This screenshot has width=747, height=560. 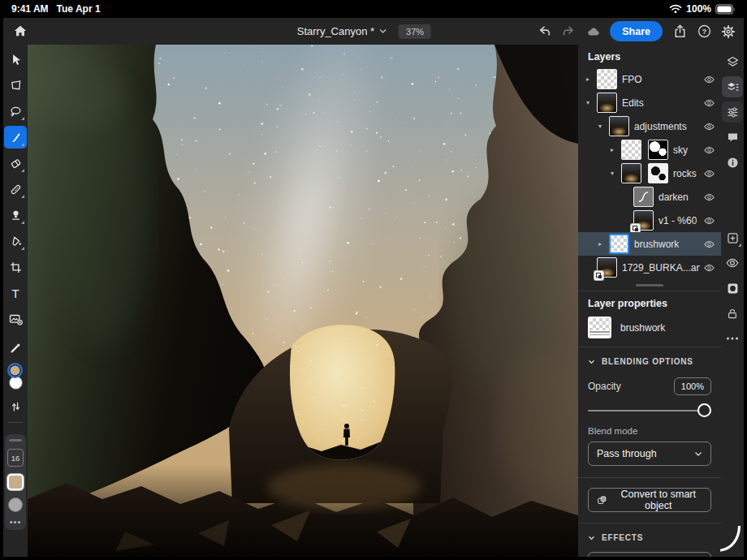 I want to click on status-date: Tue Apr 1, so click(x=79, y=9).